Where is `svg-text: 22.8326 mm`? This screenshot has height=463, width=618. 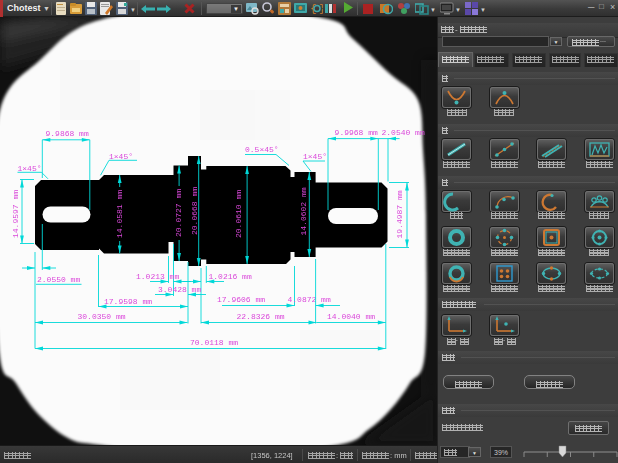
svg-text: 22.8326 mm is located at coordinates (261, 316).